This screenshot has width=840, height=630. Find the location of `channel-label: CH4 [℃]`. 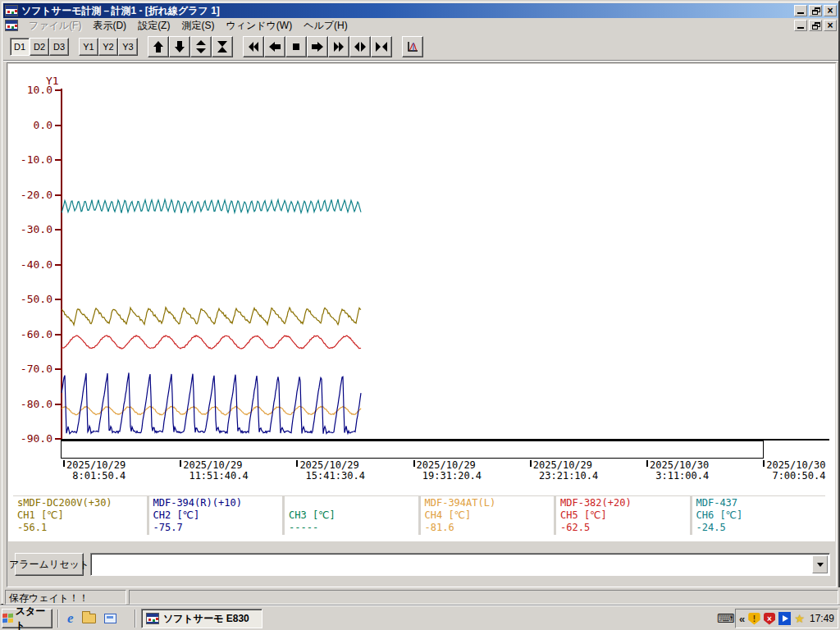

channel-label: CH4 [℃] is located at coordinates (487, 515).